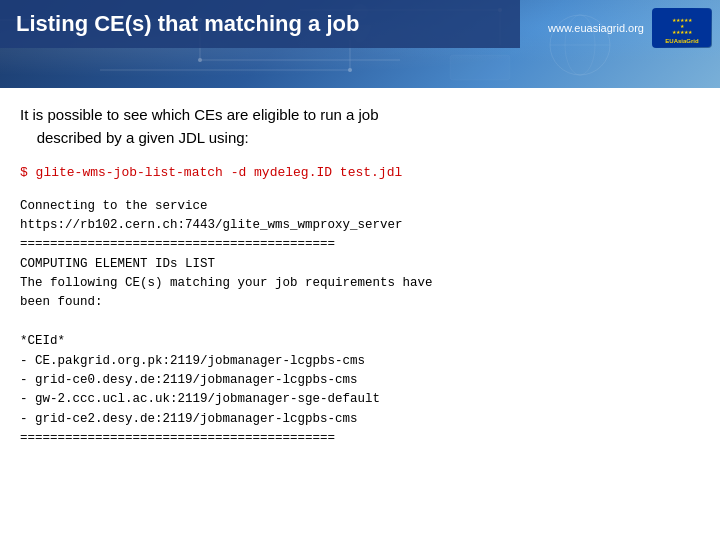 Image resolution: width=720 pixels, height=540 pixels. Describe the element at coordinates (360, 284) in the screenshot. I see `following-line: The following CE(s) matching your job re…` at that location.